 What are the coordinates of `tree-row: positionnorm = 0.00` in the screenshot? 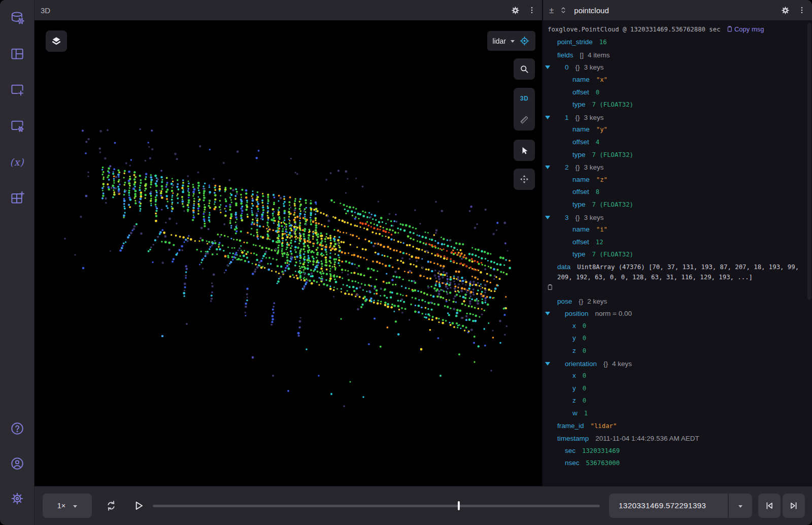 It's located at (675, 314).